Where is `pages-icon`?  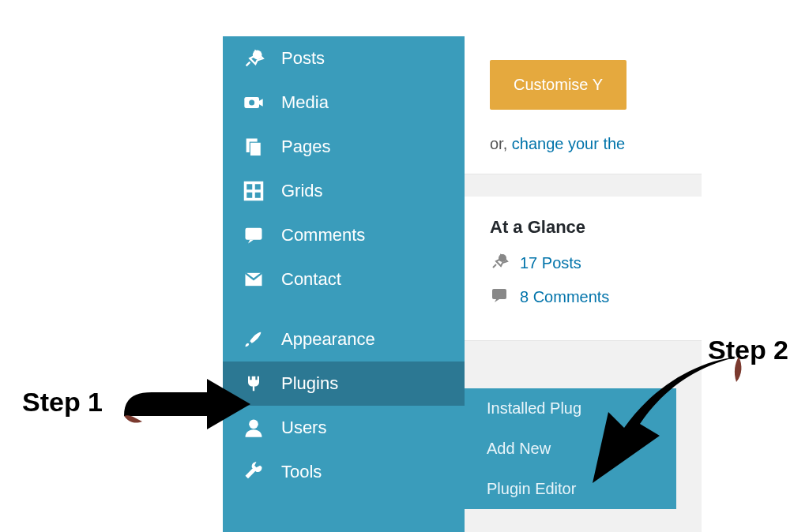 pages-icon is located at coordinates (254, 147).